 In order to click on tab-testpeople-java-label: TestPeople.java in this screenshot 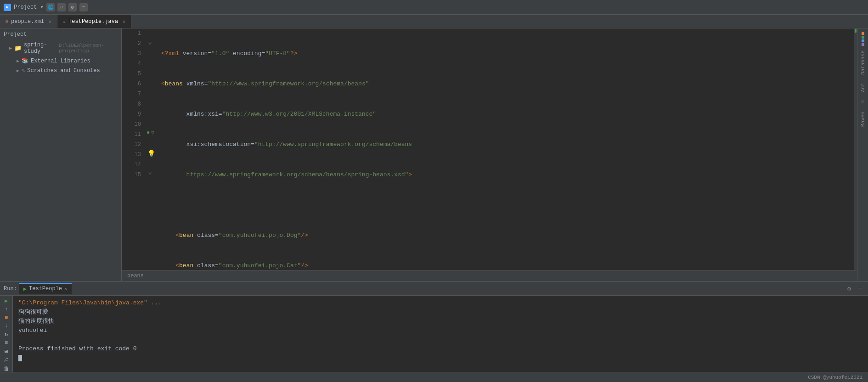, I will do `click(93, 22)`.